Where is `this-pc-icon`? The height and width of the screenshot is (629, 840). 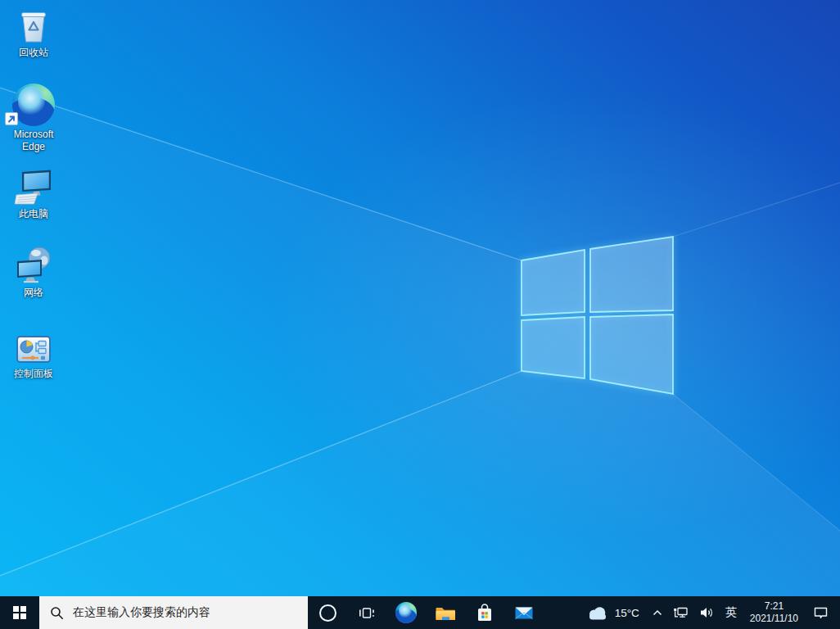 this-pc-icon is located at coordinates (34, 186).